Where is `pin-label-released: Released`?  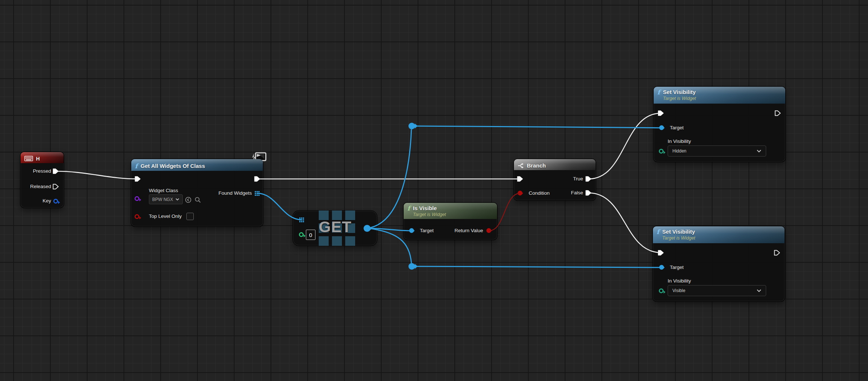 pin-label-released: Released is located at coordinates (40, 187).